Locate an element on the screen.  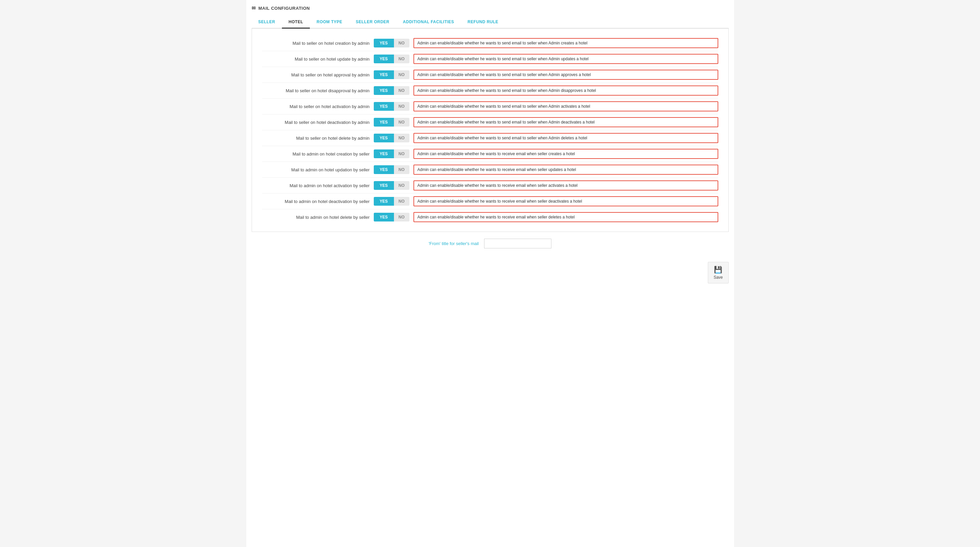
row-label: Mail to admin on hotel deactivation by s… is located at coordinates (316, 202).